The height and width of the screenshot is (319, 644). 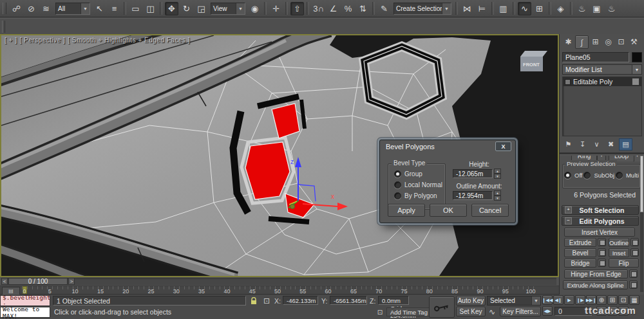 I want to click on zoom-all-button: ⊞, so click(x=612, y=300).